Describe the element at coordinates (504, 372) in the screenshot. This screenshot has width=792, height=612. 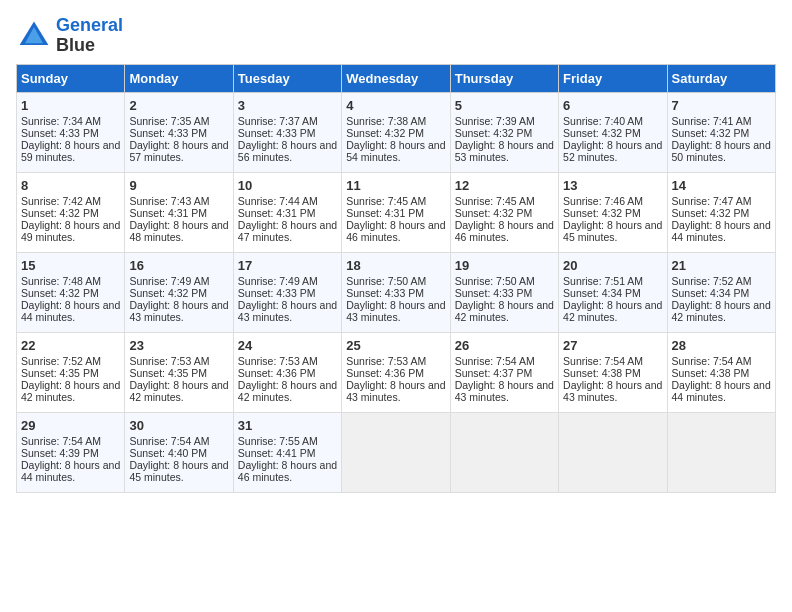
I see `calendar-cell: 26Sunrise: 7:54 AMSunset: 4:37 PMDayligh…` at that location.